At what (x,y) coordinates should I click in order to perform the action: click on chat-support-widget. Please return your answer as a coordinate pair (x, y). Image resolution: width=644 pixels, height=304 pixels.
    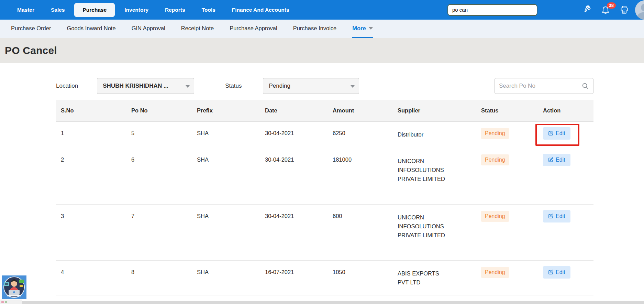
    Looking at the image, I should click on (14, 287).